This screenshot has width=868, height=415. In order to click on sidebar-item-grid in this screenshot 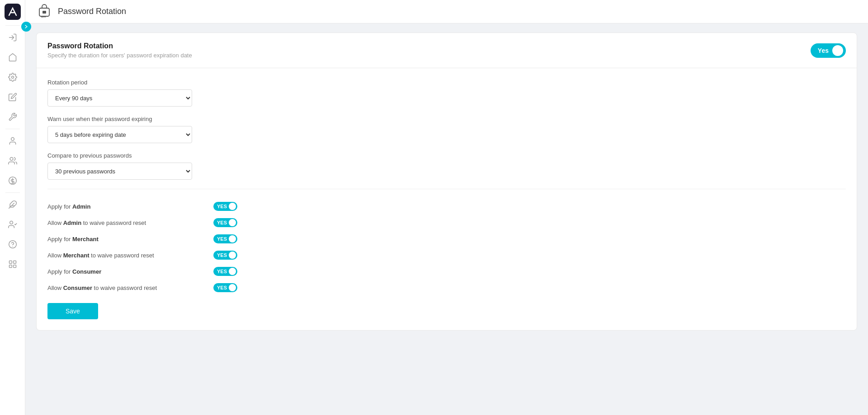, I will do `click(13, 264)`.